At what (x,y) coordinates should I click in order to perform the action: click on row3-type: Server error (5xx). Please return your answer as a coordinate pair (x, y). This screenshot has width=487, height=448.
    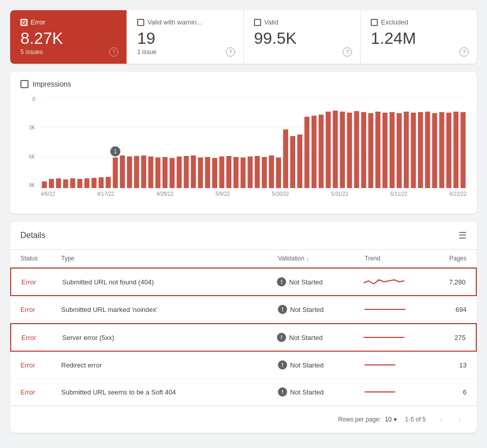
    Looking at the image, I should click on (169, 337).